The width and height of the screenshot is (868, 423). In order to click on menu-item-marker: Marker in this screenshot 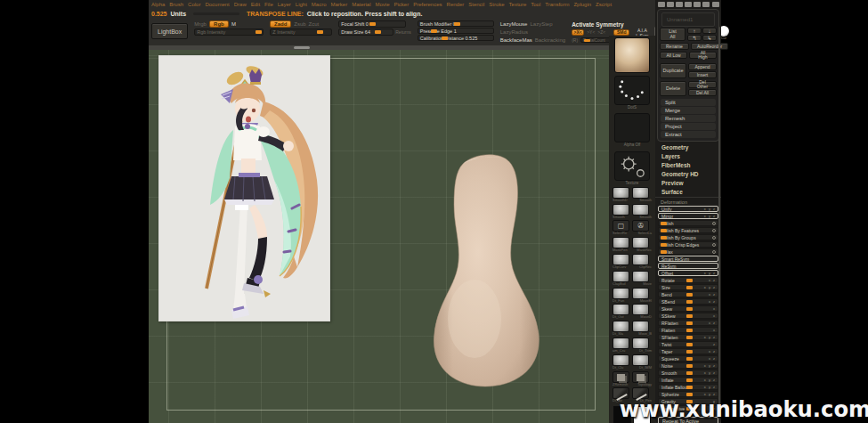, I will do `click(338, 5)`.